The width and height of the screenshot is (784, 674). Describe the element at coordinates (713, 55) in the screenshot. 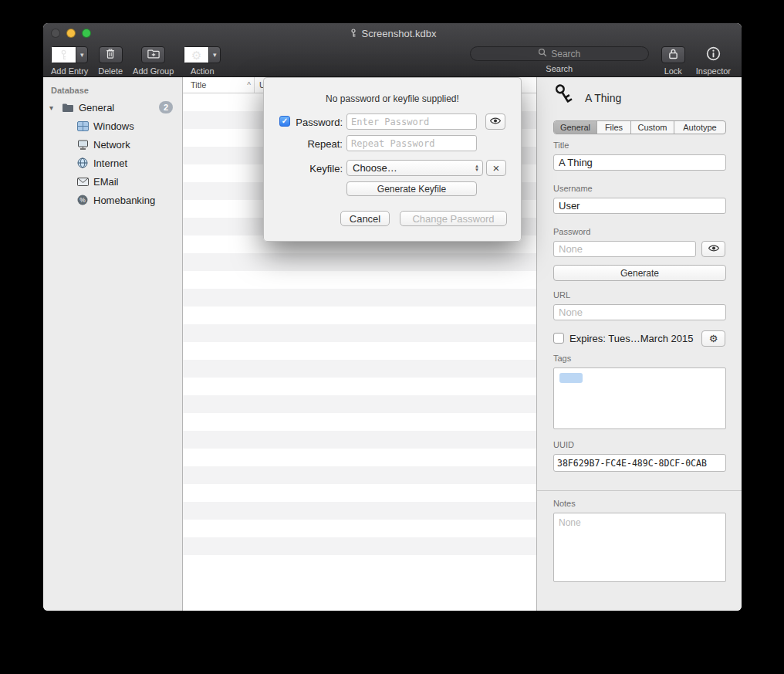

I see `inspector-toggle-button` at that location.